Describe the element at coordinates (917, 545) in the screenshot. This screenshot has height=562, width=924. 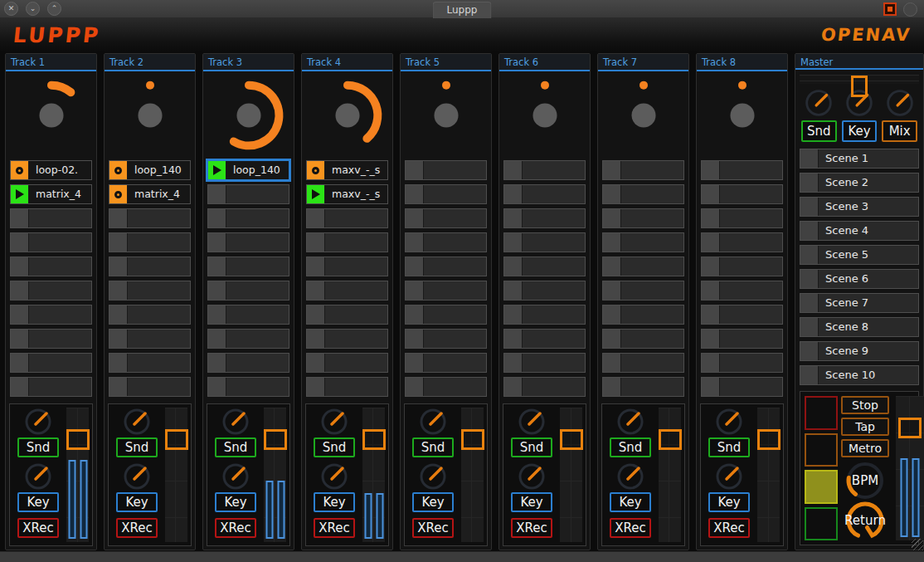
I see `resize-grip` at that location.